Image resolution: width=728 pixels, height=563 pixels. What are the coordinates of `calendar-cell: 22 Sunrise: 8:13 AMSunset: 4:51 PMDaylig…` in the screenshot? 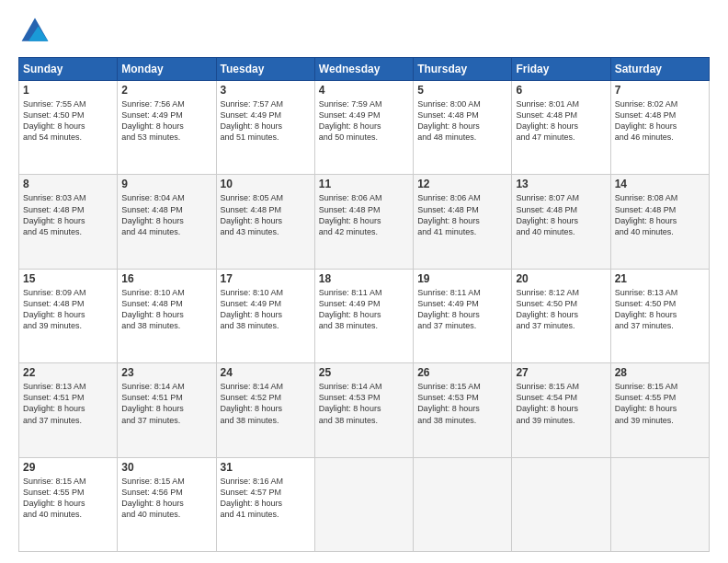 It's located at (68, 410).